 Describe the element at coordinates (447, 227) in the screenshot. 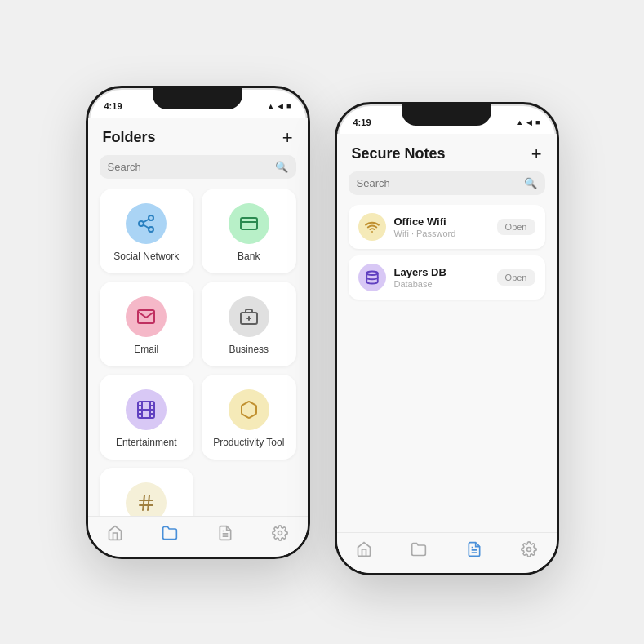

I see `note-item-office-wifi: Office Wifi Wifi · Password Open` at that location.